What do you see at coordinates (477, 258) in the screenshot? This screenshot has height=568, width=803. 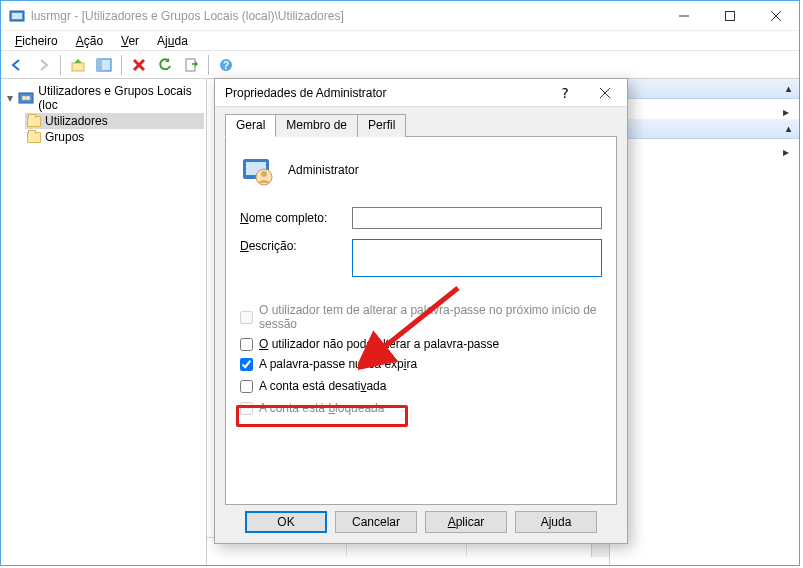 I see `input-descricao` at bounding box center [477, 258].